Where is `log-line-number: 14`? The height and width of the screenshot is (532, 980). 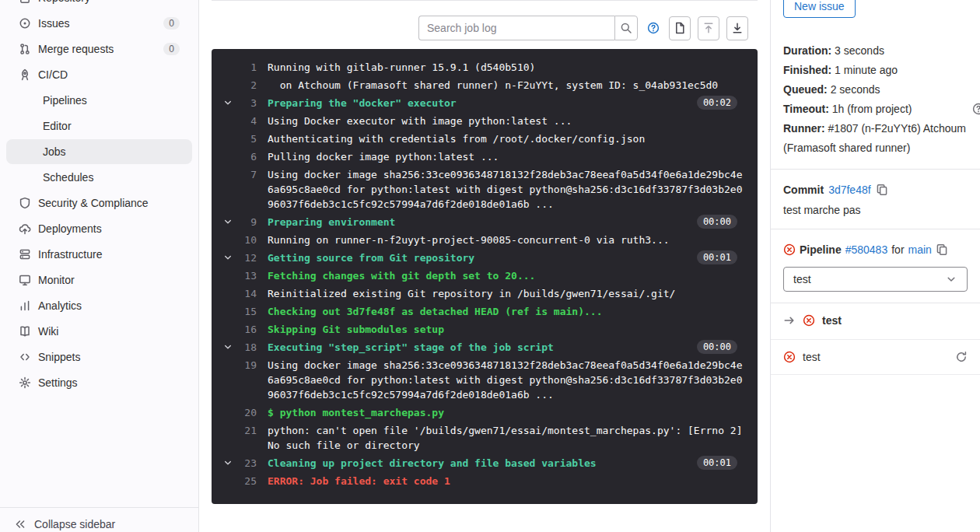 log-line-number: 14 is located at coordinates (247, 294).